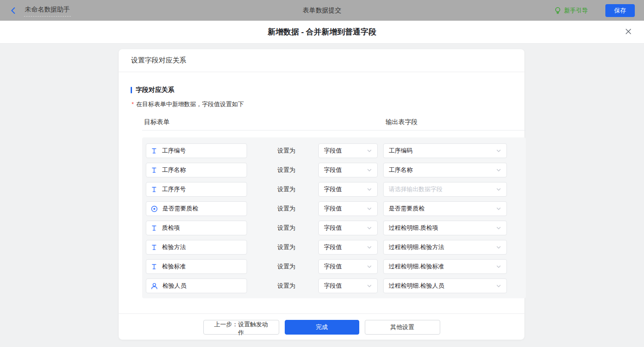 The image size is (644, 347). I want to click on target-field-label: 工序名称, so click(174, 170).